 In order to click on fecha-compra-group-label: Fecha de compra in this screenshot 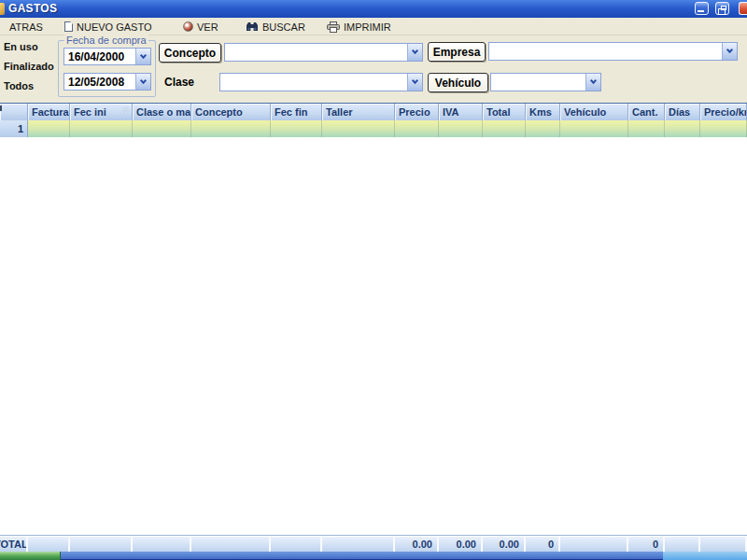, I will do `click(106, 40)`.